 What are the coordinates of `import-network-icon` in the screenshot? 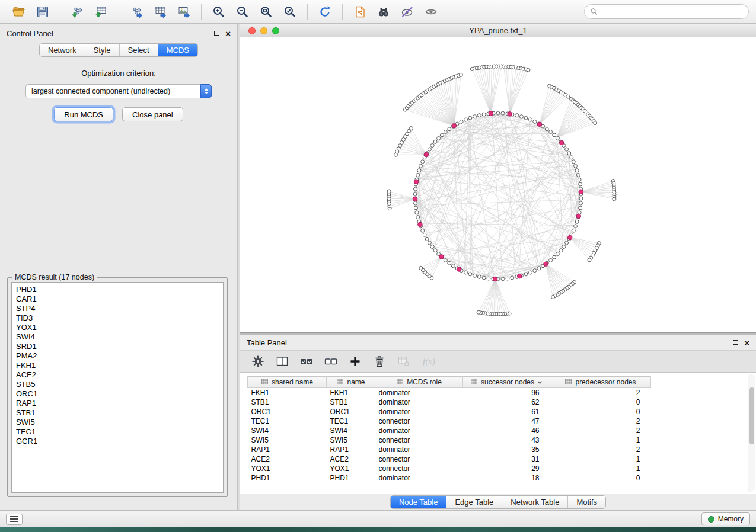 It's located at (78, 12).